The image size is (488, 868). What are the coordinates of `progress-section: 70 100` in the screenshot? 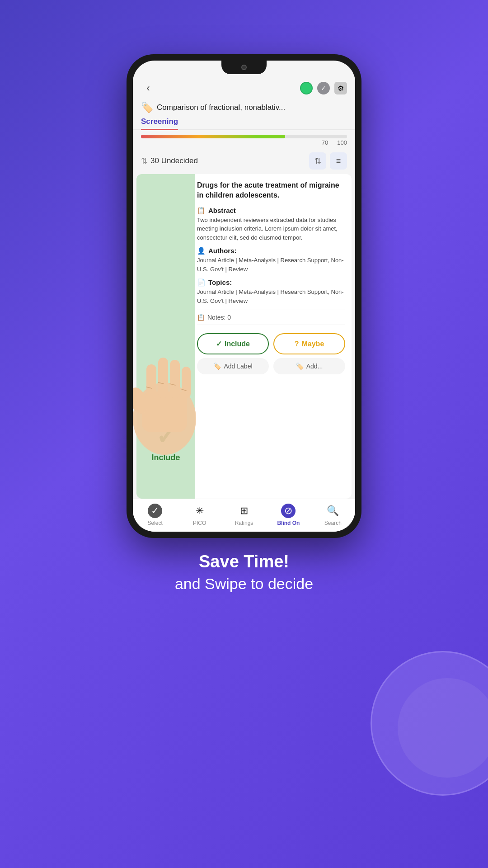 It's located at (244, 139).